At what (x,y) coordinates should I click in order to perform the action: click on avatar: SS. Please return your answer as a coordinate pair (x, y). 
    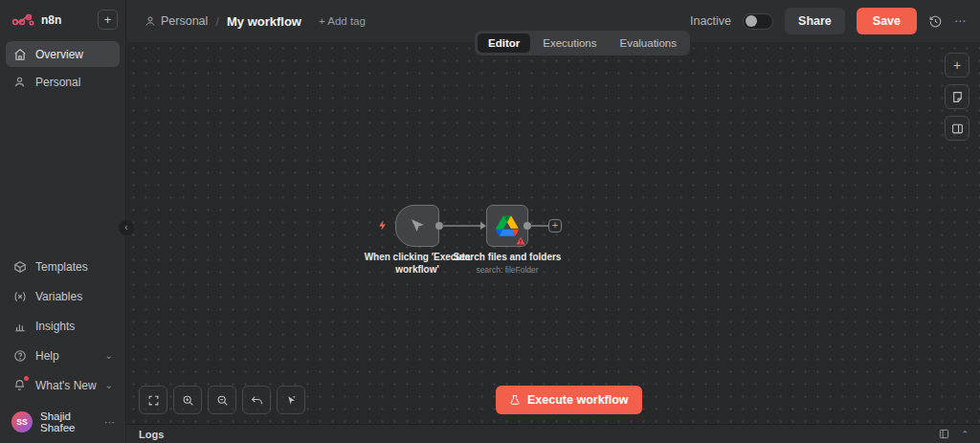
    Looking at the image, I should click on (22, 422).